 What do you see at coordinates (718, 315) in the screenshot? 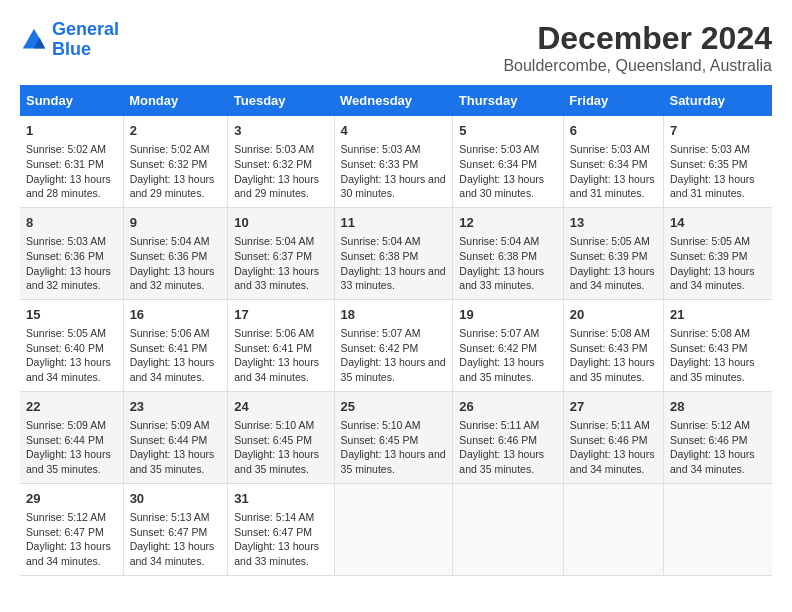
I see `day-number: 21` at bounding box center [718, 315].